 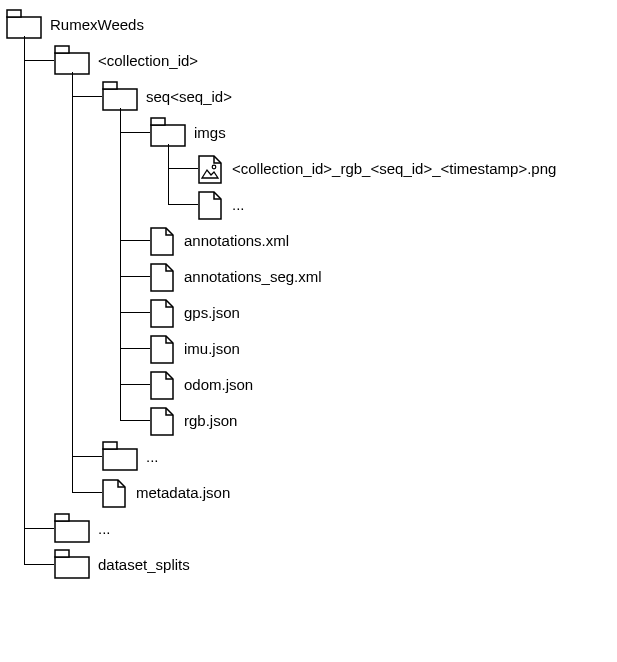 What do you see at coordinates (394, 168) in the screenshot?
I see `image-file-label: <collection_id>_rgb_<seq_id>_<timestamp>…` at bounding box center [394, 168].